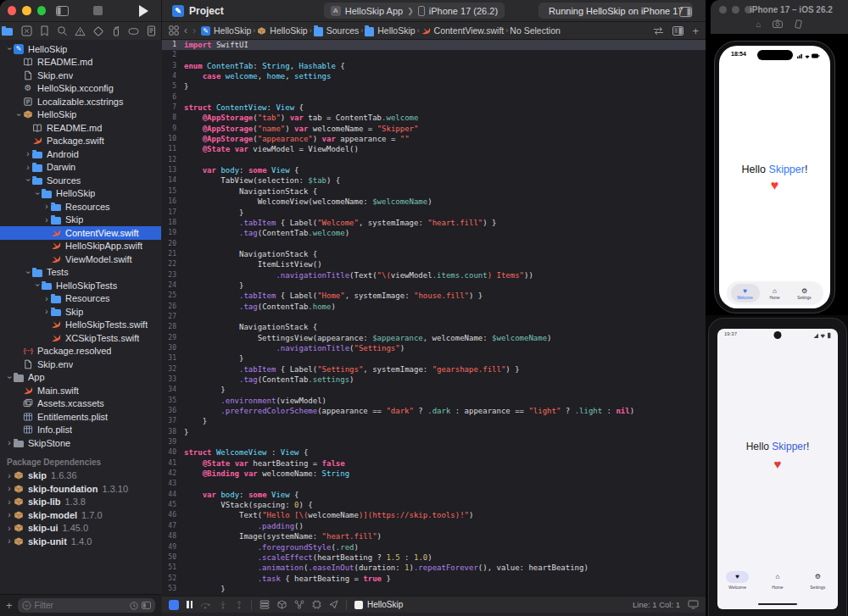 This screenshot has width=848, height=616. Describe the element at coordinates (299, 605) in the screenshot. I see `scheme-graph-button` at that location.